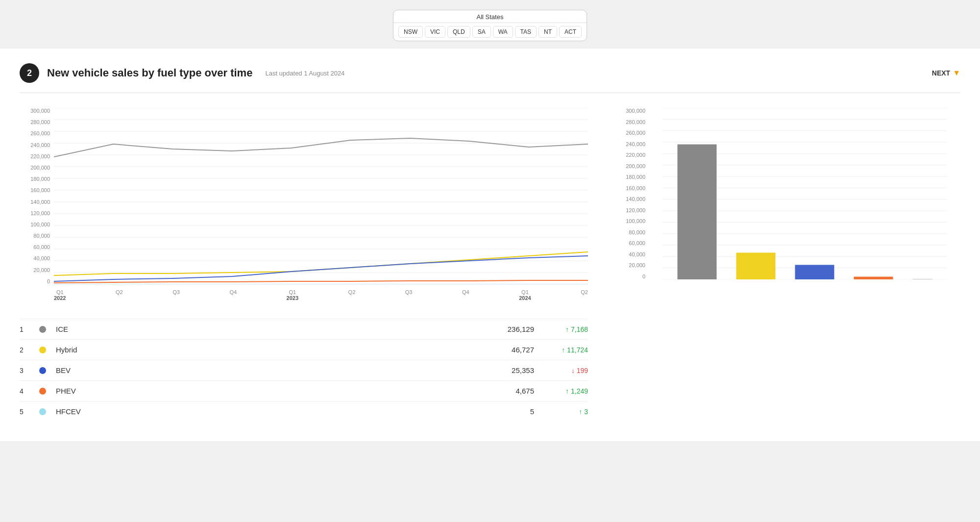 This screenshot has height=522, width=980. Describe the element at coordinates (636, 221) in the screenshot. I see `bar-y-label: 100,000` at that location.